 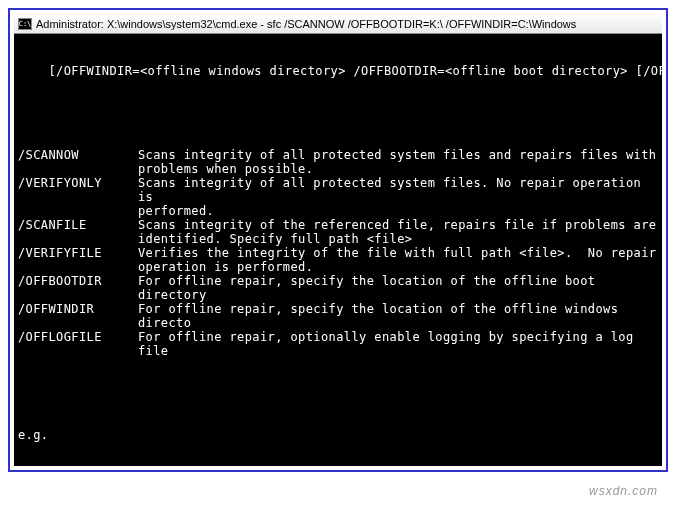 I want to click on watermark: wsxdn.com, so click(x=624, y=491).